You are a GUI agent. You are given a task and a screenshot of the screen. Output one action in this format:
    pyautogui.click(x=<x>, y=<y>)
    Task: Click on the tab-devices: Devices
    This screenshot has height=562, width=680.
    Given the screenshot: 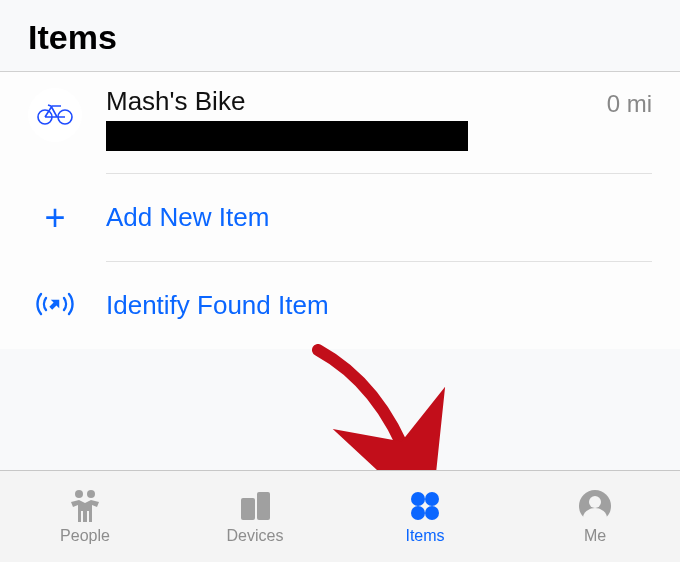 What is the action you would take?
    pyautogui.click(x=255, y=516)
    